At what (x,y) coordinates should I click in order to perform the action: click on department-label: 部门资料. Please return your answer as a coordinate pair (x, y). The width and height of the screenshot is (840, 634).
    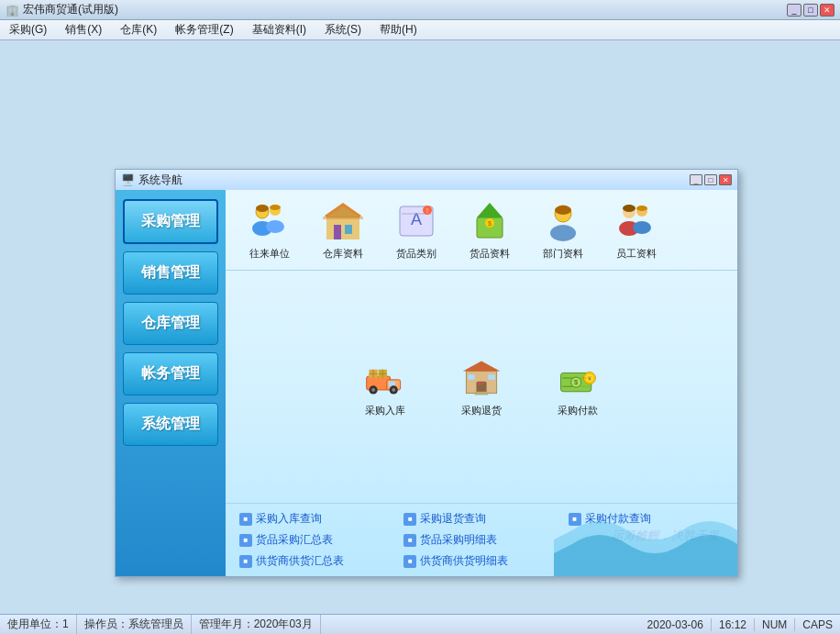
    Looking at the image, I should click on (563, 253).